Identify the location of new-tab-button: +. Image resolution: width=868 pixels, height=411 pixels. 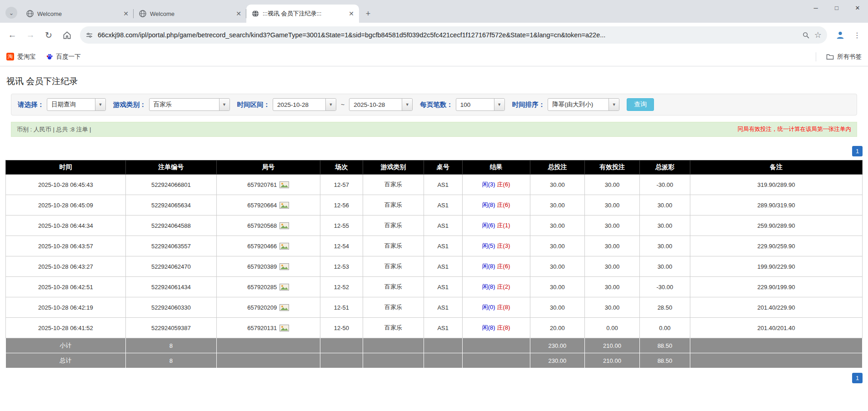
(368, 14).